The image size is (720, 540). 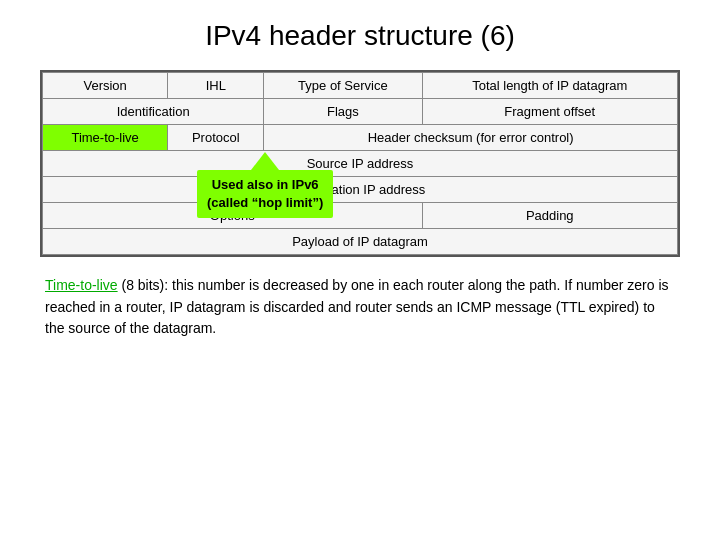 I want to click on table-row: Destination IP address, so click(x=360, y=190).